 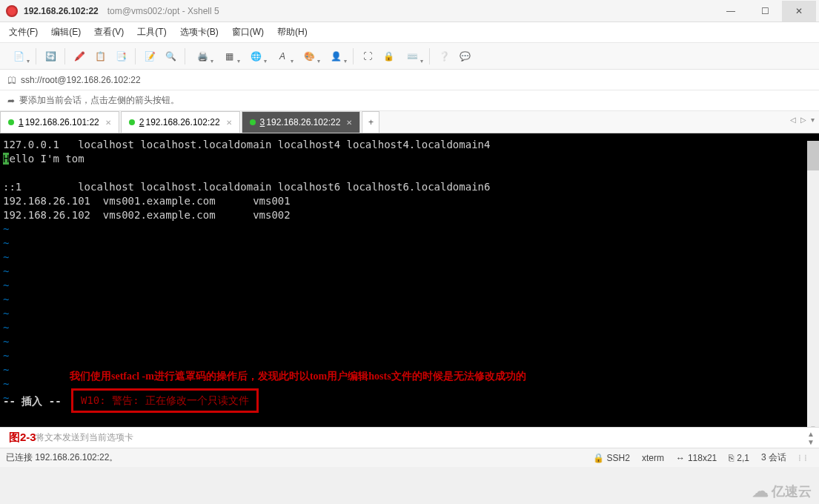 I want to click on menu-edit: 编辑(E), so click(x=66, y=33).